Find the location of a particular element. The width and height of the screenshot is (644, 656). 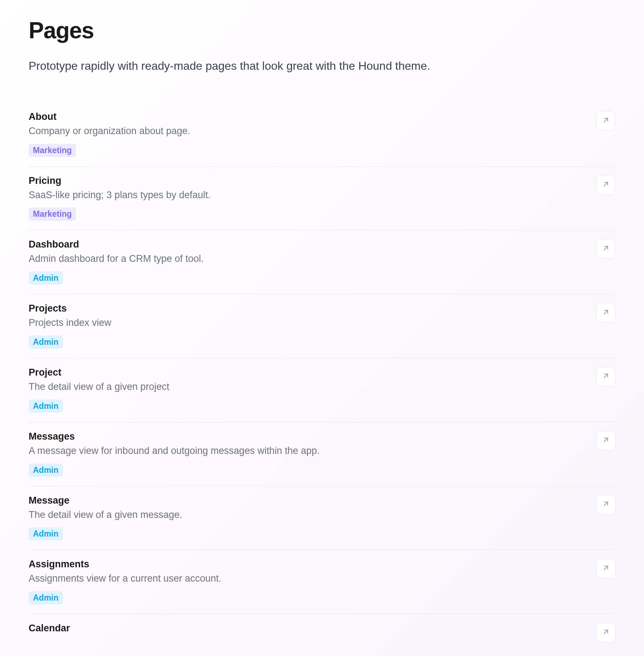

item-content: AboutCompany or organization about page.… is located at coordinates (308, 134).